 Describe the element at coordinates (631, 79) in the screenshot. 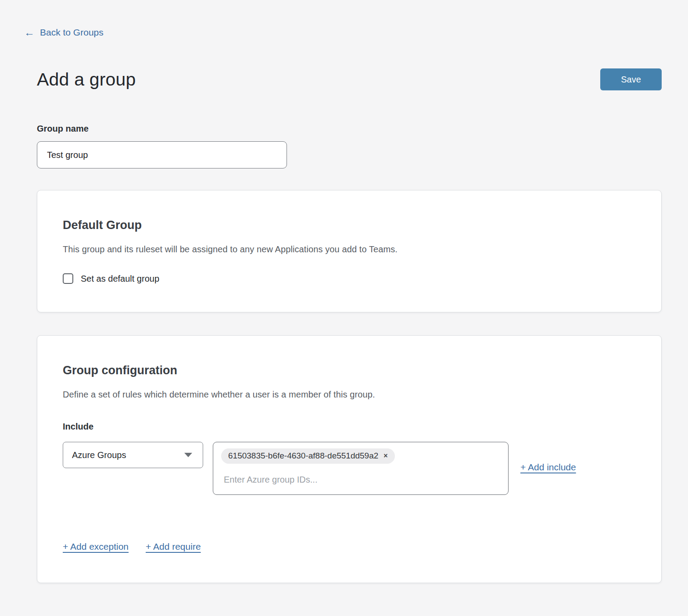

I see `save-button: Save` at that location.